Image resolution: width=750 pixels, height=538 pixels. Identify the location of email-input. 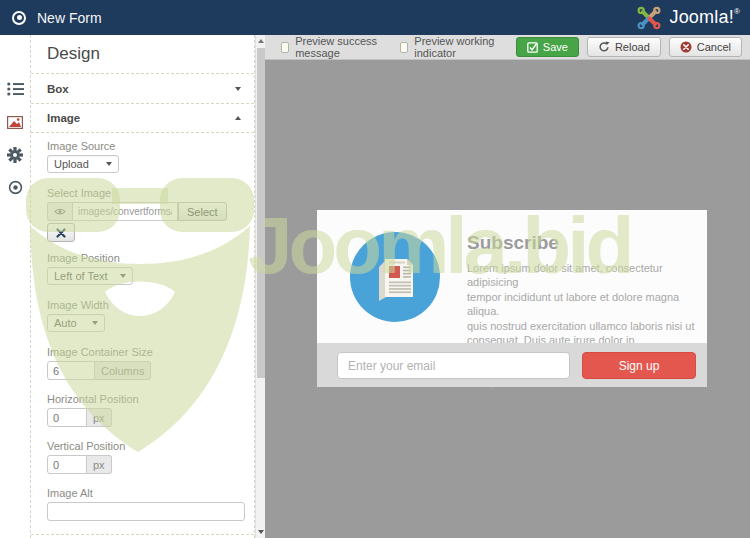
(454, 366).